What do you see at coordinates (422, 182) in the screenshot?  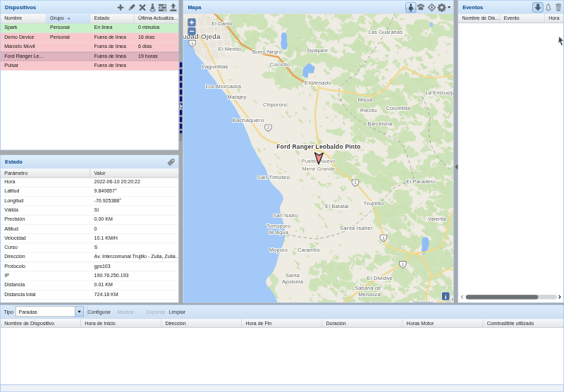 I see `svg-text: El Paradero` at bounding box center [422, 182].